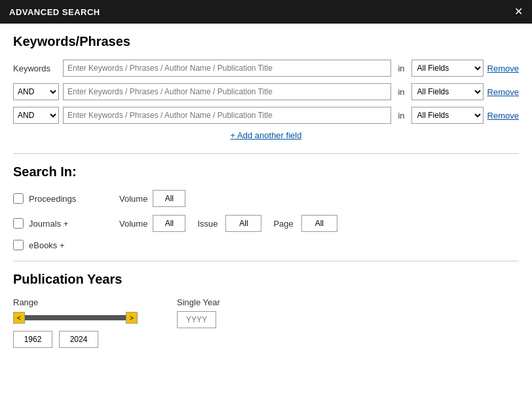 This screenshot has height=416, width=532. Describe the element at coordinates (283, 224) in the screenshot. I see `journals-page-label: Page` at that location.